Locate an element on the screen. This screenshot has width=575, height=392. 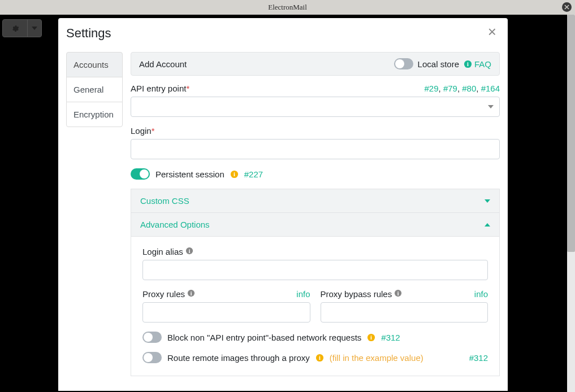
vertical-scrollbar is located at coordinates (571, 203).